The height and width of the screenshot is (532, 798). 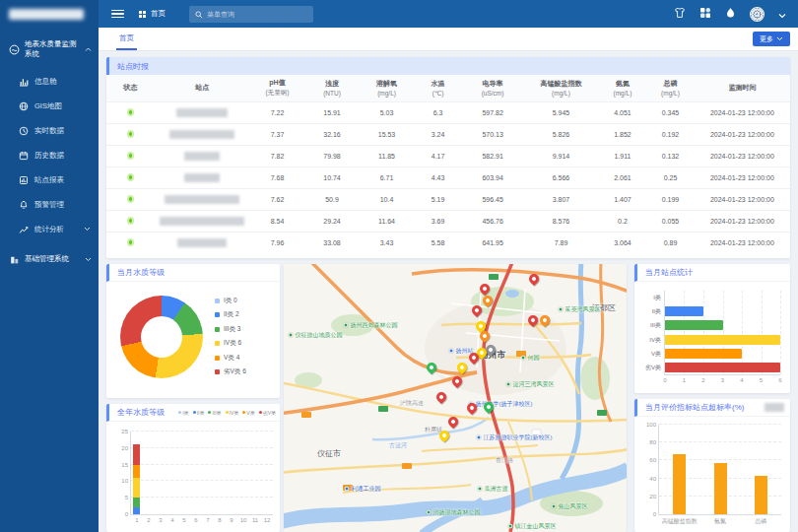 What do you see at coordinates (719, 470) in the screenshot?
I see `exceedance-bar-chart: 020406080100高锰酸盐指数氨氮总磷` at bounding box center [719, 470].